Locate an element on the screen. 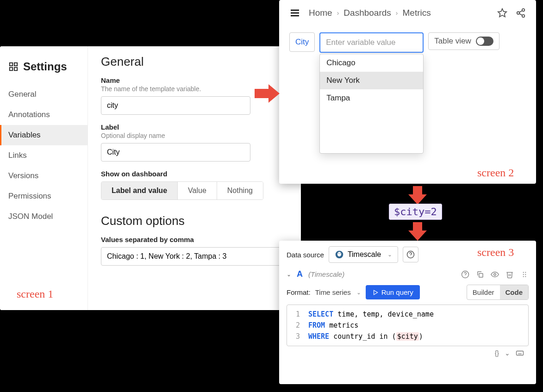 The image size is (543, 392). run-query-button: Run query is located at coordinates (393, 292).